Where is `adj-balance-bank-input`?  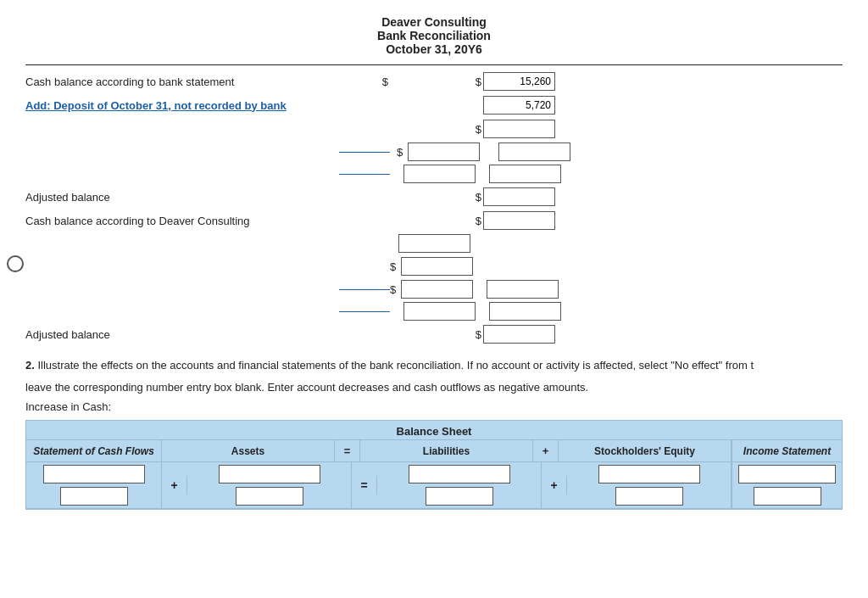 adj-balance-bank-input is located at coordinates (519, 197).